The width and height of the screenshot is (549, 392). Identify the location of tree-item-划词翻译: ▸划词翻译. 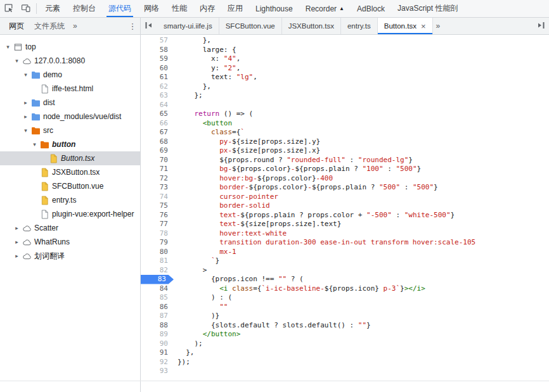
(70, 256).